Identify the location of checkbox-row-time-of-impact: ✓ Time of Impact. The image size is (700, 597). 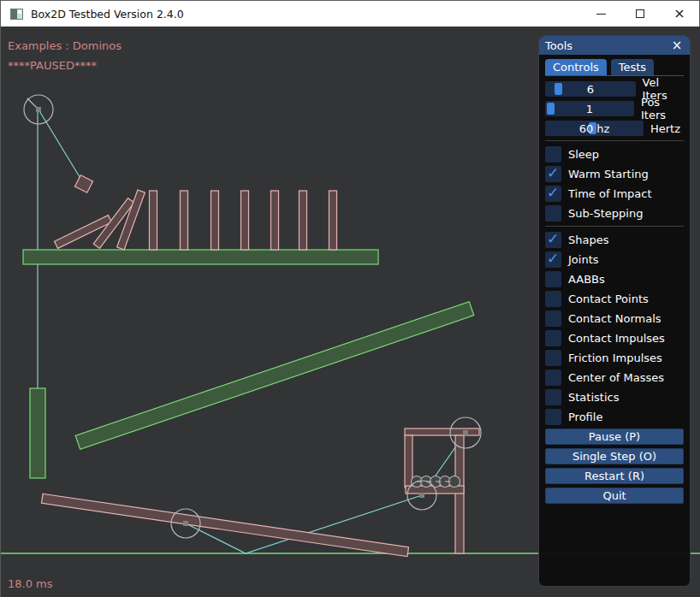
(614, 193).